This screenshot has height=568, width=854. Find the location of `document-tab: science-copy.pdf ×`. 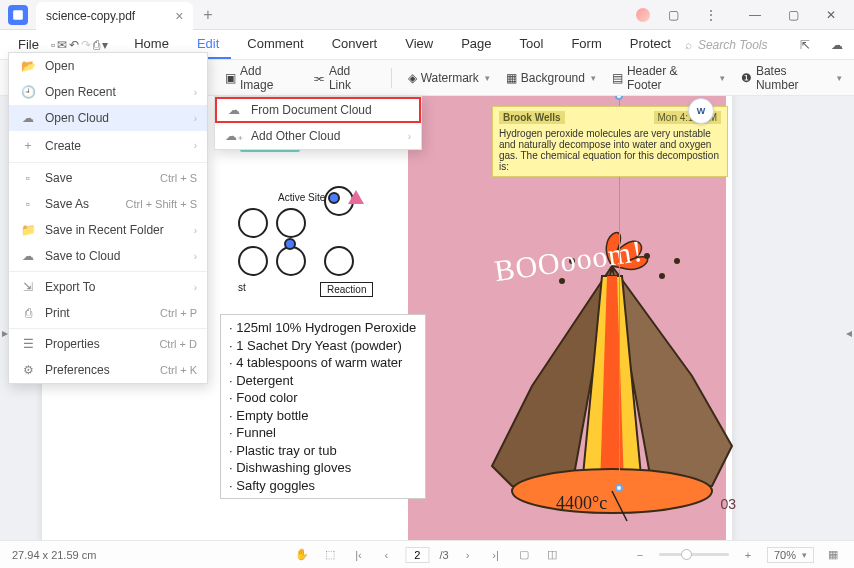

document-tab: science-copy.pdf × is located at coordinates (114, 16).